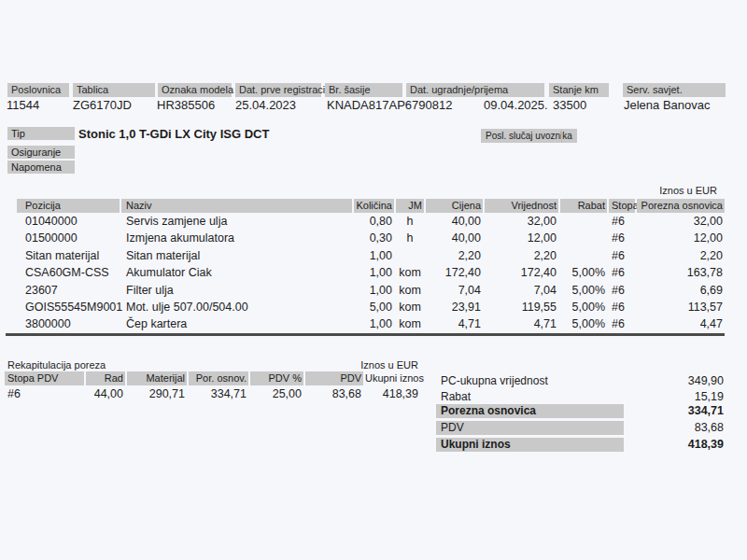 The height and width of the screenshot is (560, 747). Describe the element at coordinates (521, 221) in the screenshot. I see `cell-vrijednost: 32,00` at that location.